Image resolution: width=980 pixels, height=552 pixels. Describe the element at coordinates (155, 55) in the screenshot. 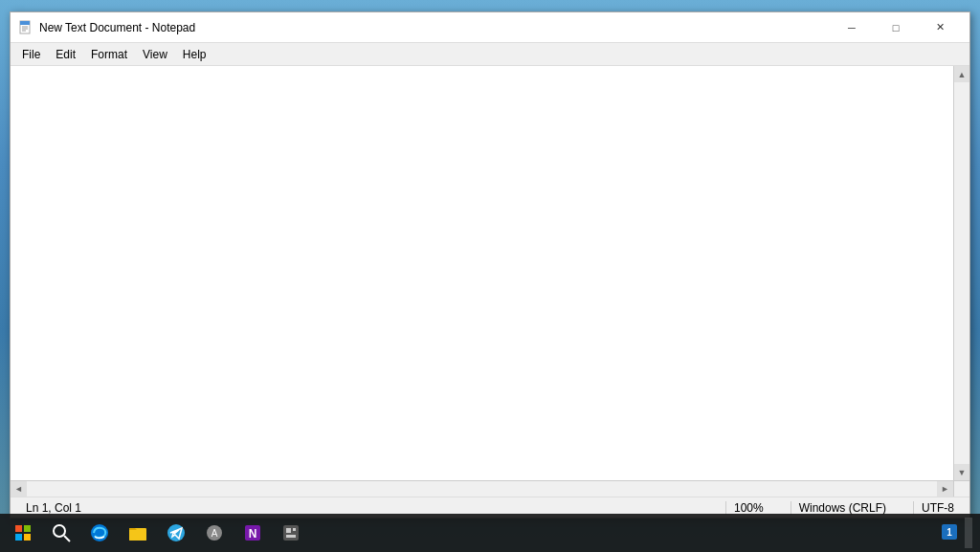

I see `menu-view: View` at that location.